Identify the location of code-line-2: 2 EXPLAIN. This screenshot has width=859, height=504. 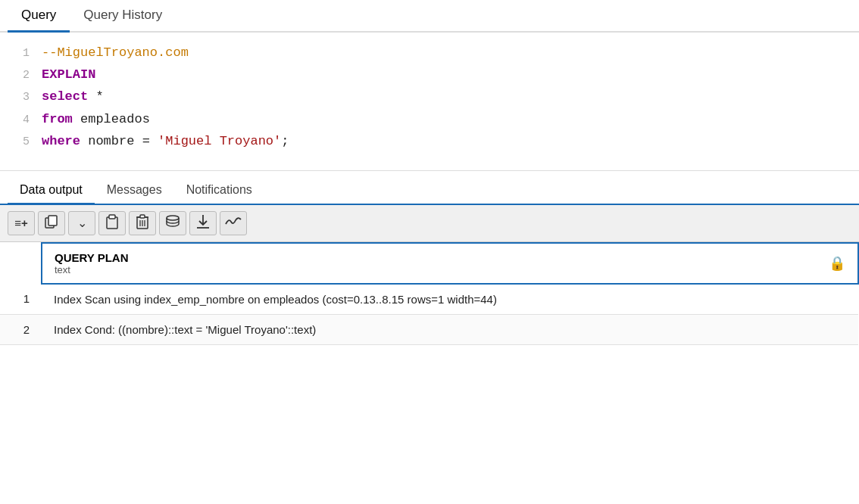
(430, 74).